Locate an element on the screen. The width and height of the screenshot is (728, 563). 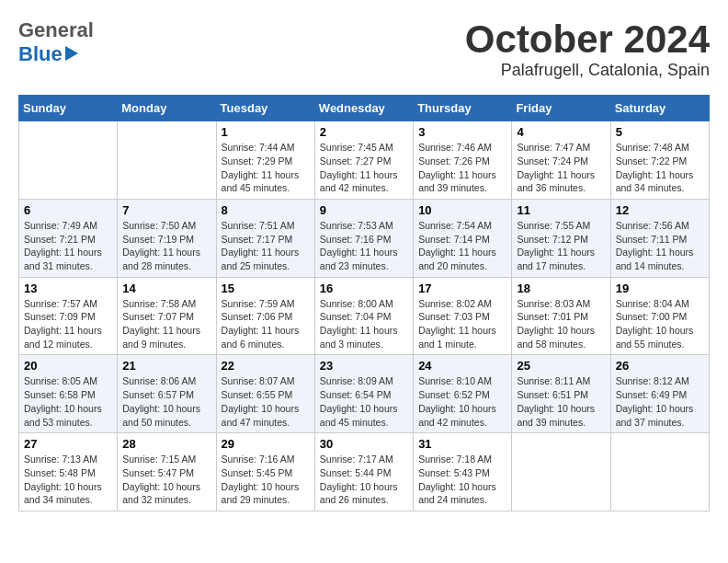
day-info: Sunrise: 7:18 AMSunset: 5:43 PMDaylight:… is located at coordinates (462, 480).